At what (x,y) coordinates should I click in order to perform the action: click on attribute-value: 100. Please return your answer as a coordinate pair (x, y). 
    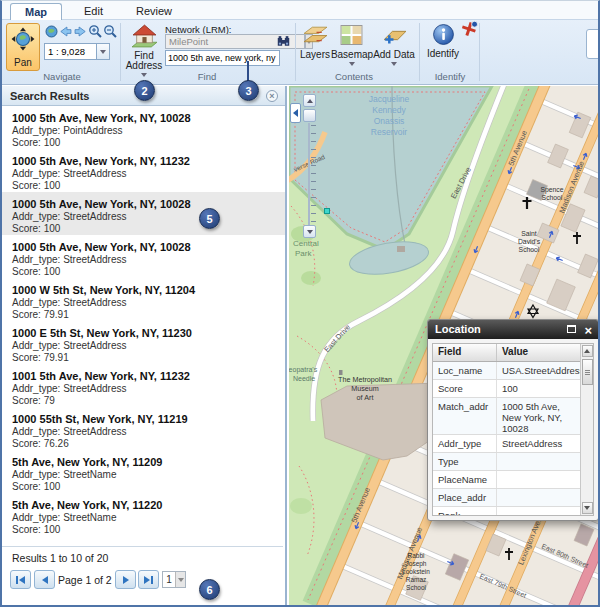
    Looking at the image, I should click on (538, 388).